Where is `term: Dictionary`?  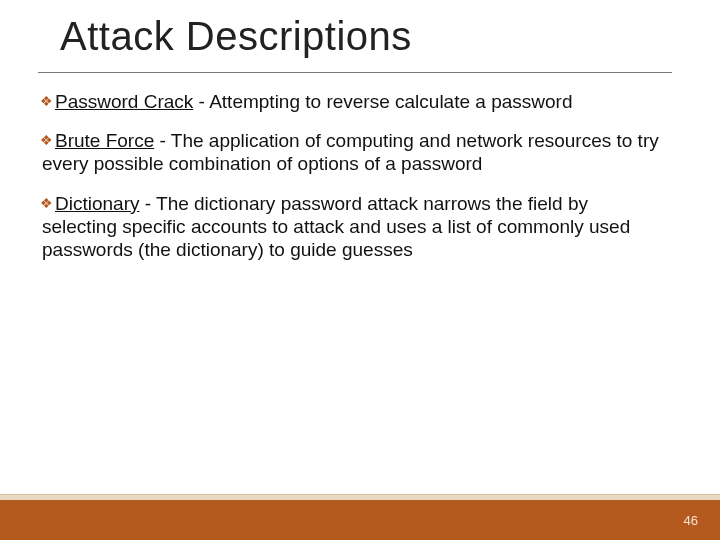
term: Dictionary is located at coordinates (97, 204).